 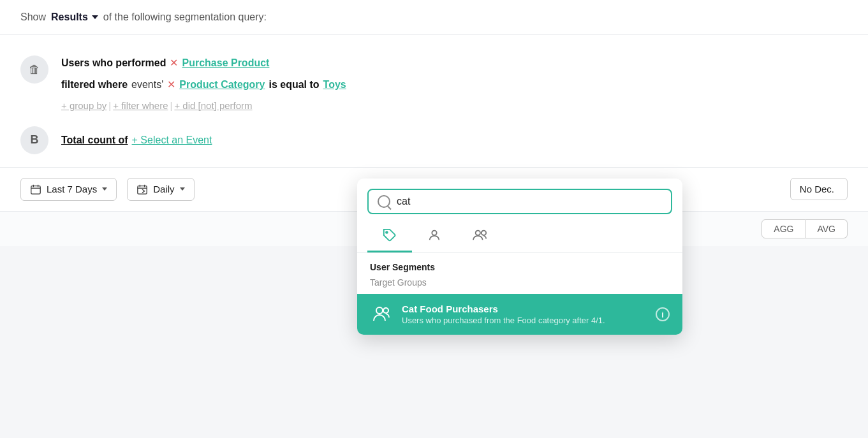 I want to click on person-icon, so click(x=434, y=237).